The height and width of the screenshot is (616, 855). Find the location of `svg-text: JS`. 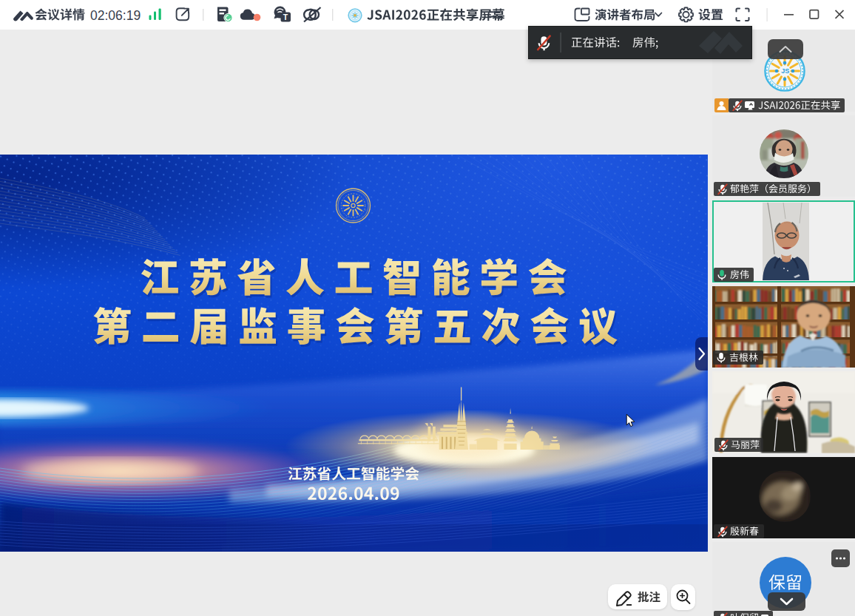

svg-text: JS is located at coordinates (785, 71).